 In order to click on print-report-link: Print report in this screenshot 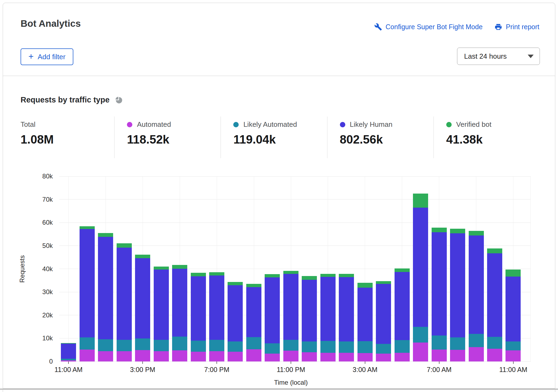, I will do `click(517, 27)`.